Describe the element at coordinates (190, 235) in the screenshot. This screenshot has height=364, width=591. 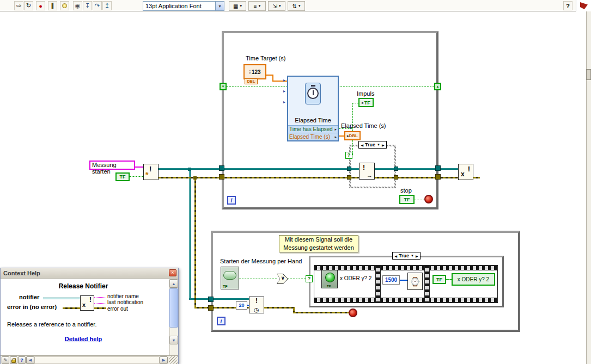
I see `wire-notifier-refnum-branch` at that location.